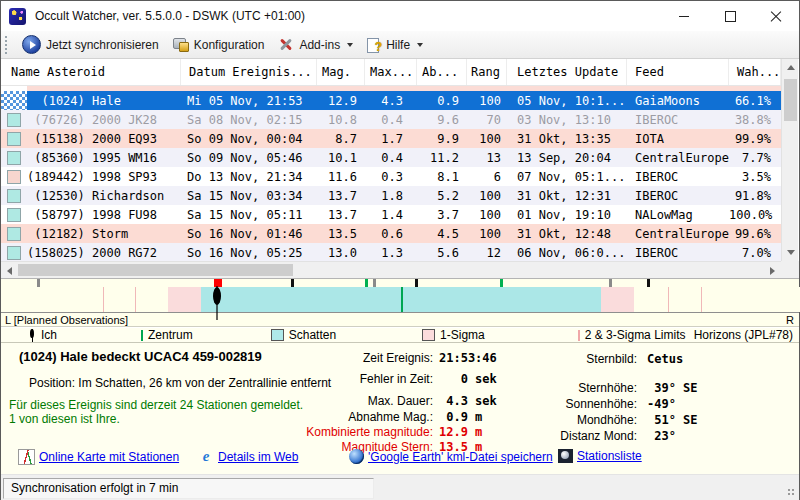  I want to click on column-header: Max..., so click(391, 72).